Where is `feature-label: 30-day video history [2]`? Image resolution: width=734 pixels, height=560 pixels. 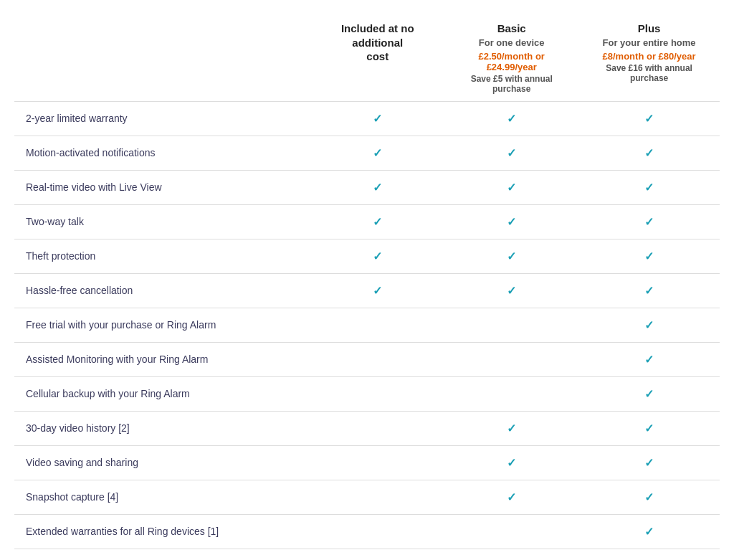 feature-label: 30-day video history [2] is located at coordinates (162, 428).